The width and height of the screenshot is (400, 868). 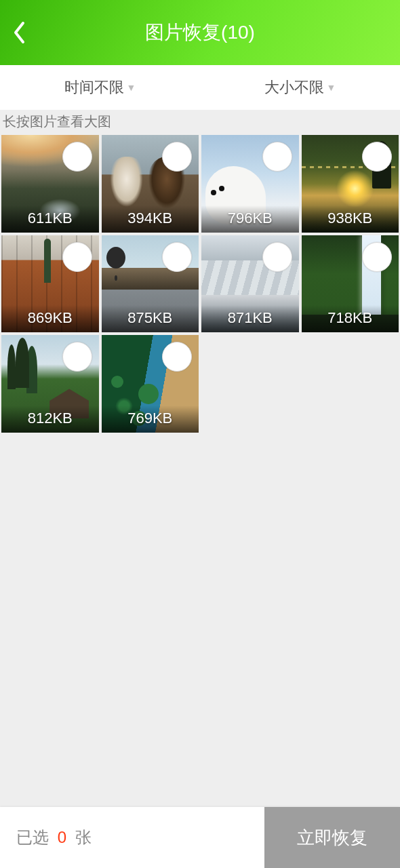 What do you see at coordinates (100, 87) in the screenshot?
I see `filter-time: 时间不限 ▼` at bounding box center [100, 87].